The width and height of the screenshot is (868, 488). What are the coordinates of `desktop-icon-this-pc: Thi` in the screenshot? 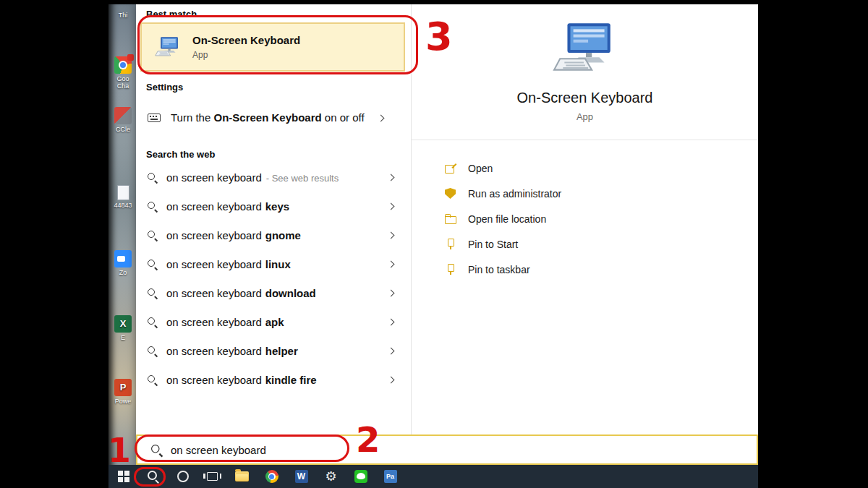 It's located at (123, 15).